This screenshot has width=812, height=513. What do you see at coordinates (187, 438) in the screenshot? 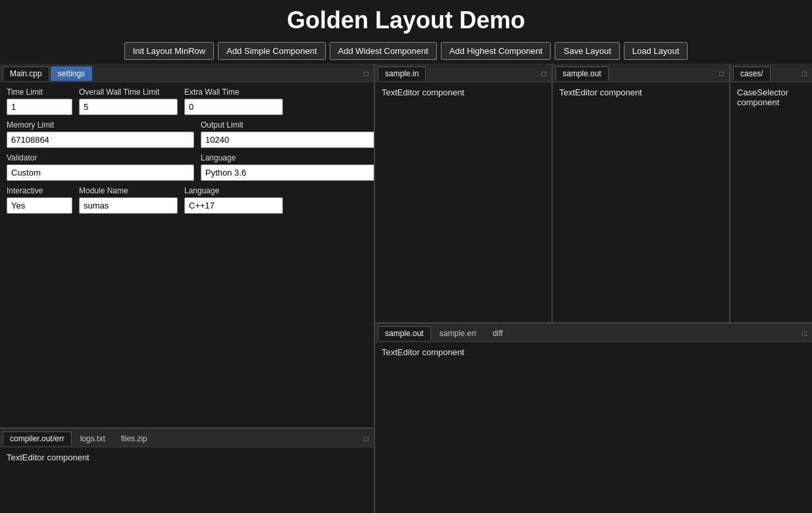
I see `left-bottom-tabbar: compiler.out/err logs.txt files.zip □` at bounding box center [187, 438].